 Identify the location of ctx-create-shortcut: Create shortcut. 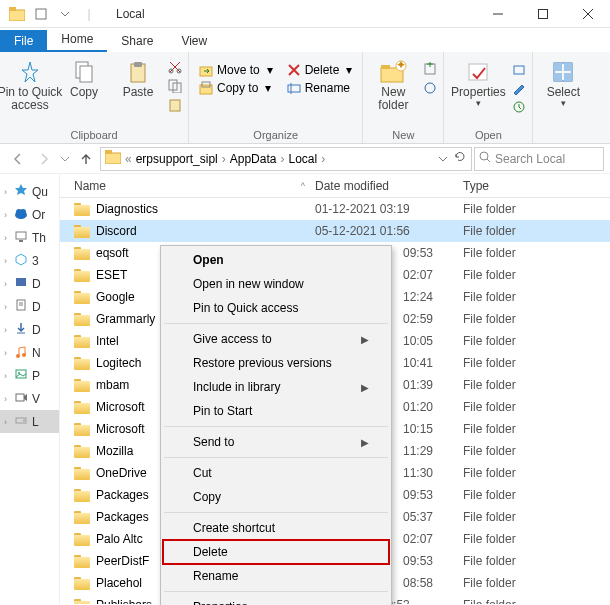
(276, 528).